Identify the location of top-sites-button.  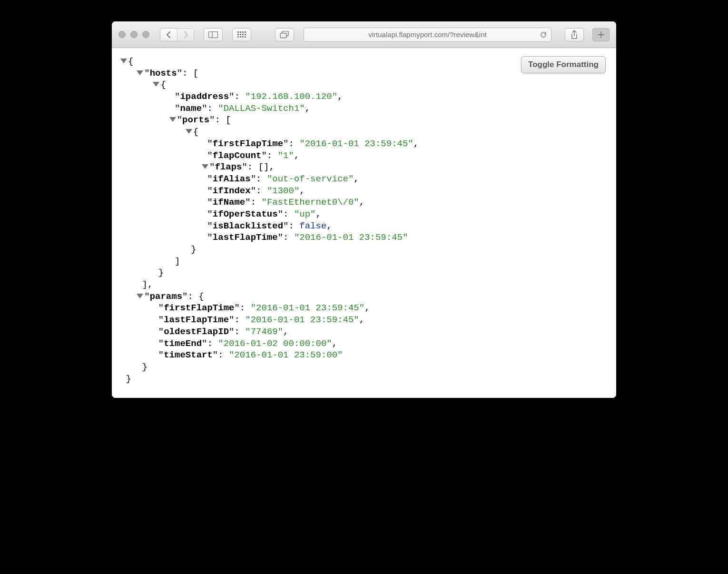
(242, 35).